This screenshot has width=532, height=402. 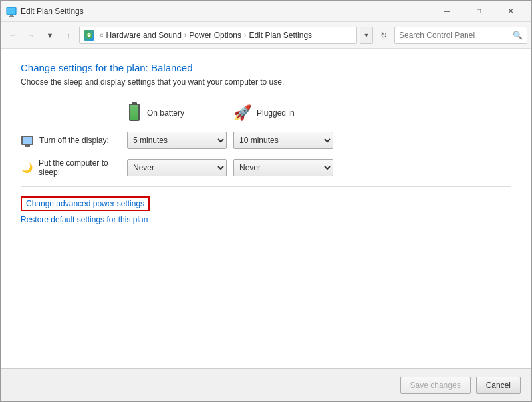 What do you see at coordinates (31, 35) in the screenshot?
I see `forward-button: →` at bounding box center [31, 35].